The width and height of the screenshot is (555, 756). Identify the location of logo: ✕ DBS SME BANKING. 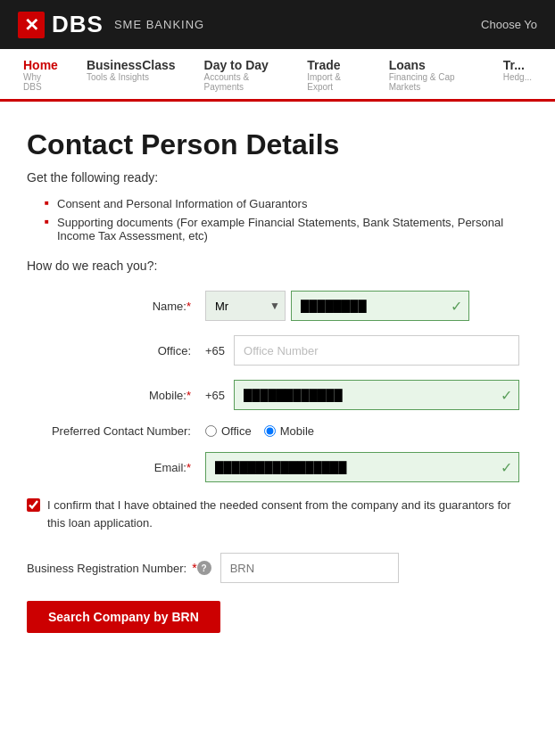
(111, 25).